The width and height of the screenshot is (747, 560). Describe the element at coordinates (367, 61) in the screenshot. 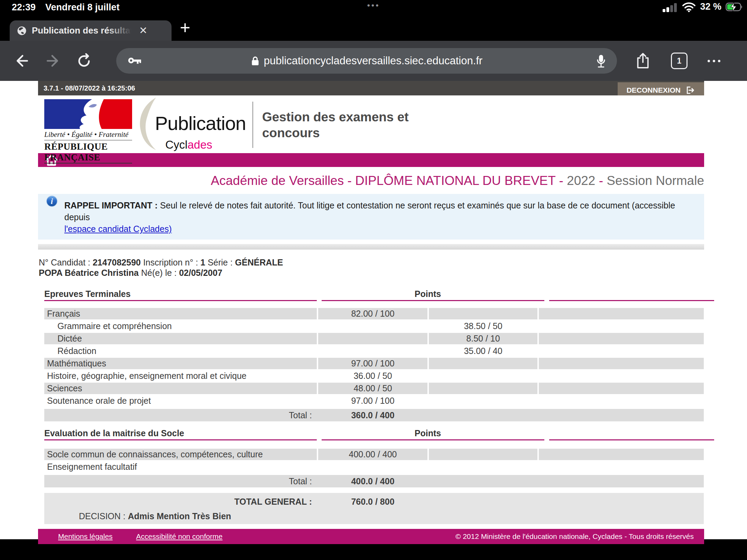

I see `address-bar: publicationcycladesversailles.siec.educa…` at that location.